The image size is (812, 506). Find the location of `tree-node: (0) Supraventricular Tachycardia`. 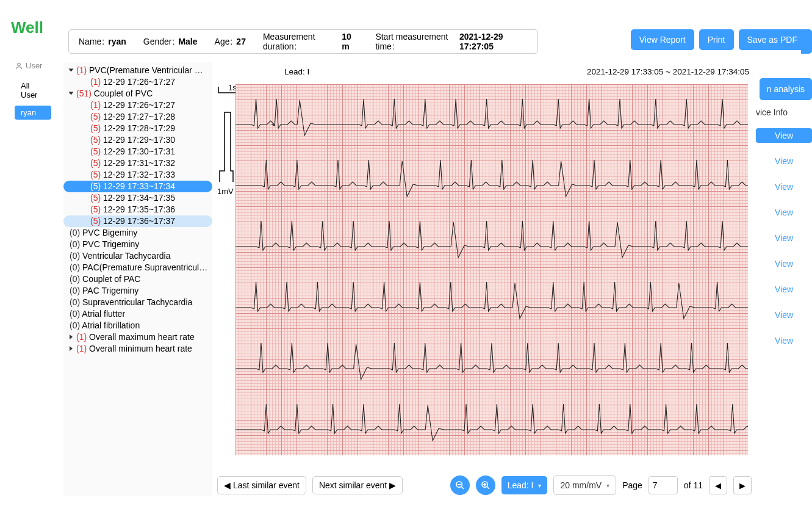

tree-node: (0) Supraventricular Tachycardia is located at coordinates (138, 303).